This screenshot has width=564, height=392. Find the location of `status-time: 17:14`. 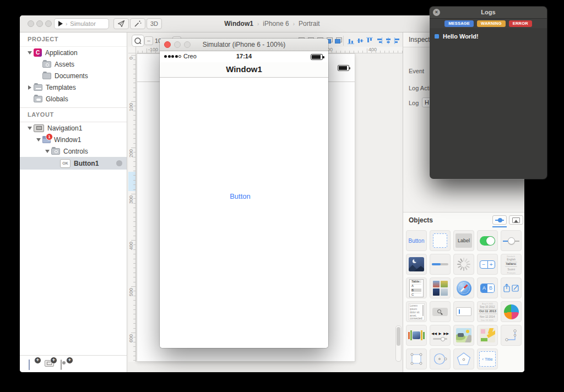

status-time: 17:14 is located at coordinates (244, 56).